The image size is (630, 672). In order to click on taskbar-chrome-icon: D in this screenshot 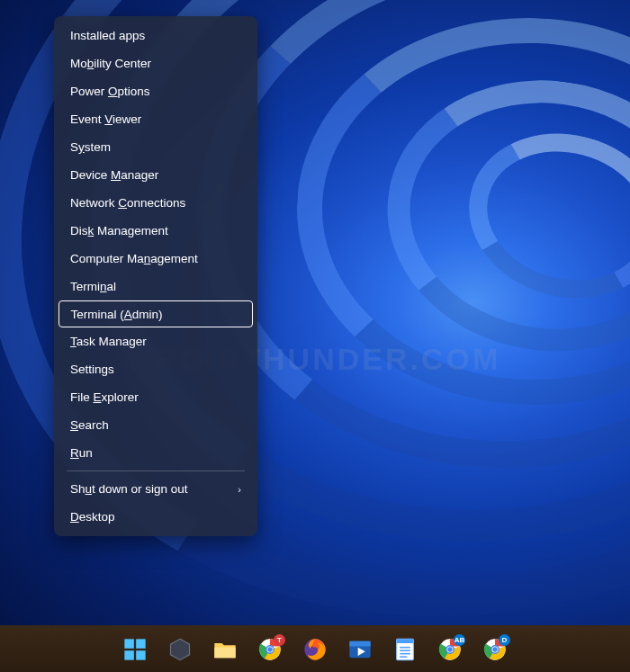, I will do `click(495, 650)`.